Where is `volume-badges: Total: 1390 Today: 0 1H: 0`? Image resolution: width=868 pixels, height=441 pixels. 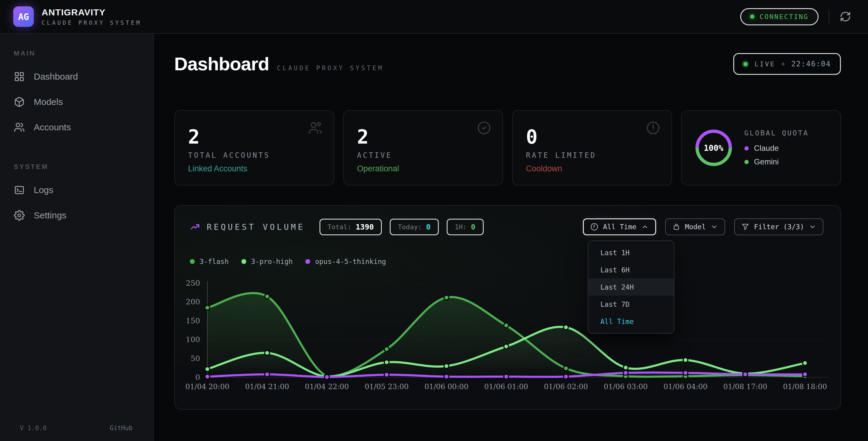
volume-badges: Total: 1390 Today: 0 1H: 0 is located at coordinates (402, 227).